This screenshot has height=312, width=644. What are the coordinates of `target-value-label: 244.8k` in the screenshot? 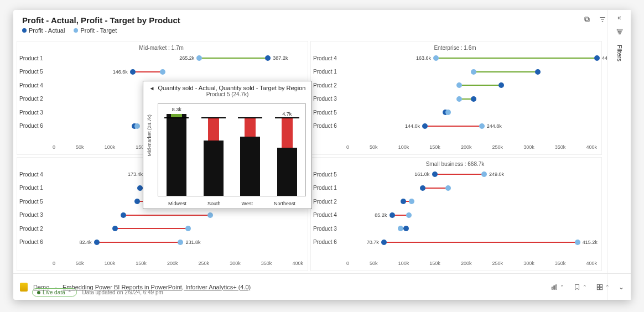 It's located at (495, 126).